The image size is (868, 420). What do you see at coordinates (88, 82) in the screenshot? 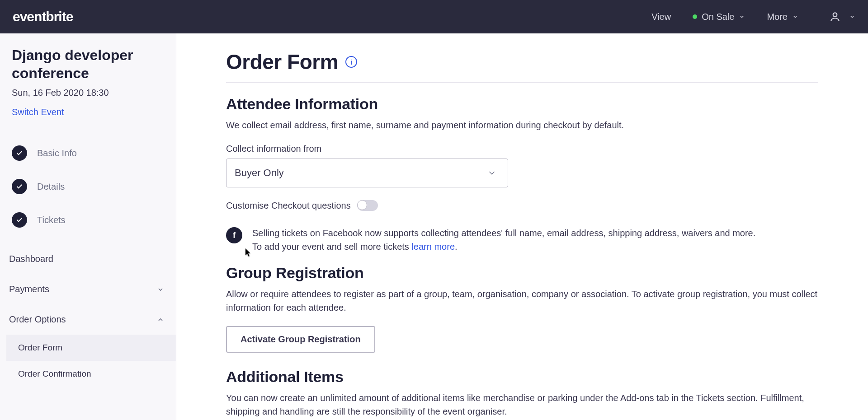
I see `event-header: Django developer conference Sun, 16 Feb …` at bounding box center [88, 82].